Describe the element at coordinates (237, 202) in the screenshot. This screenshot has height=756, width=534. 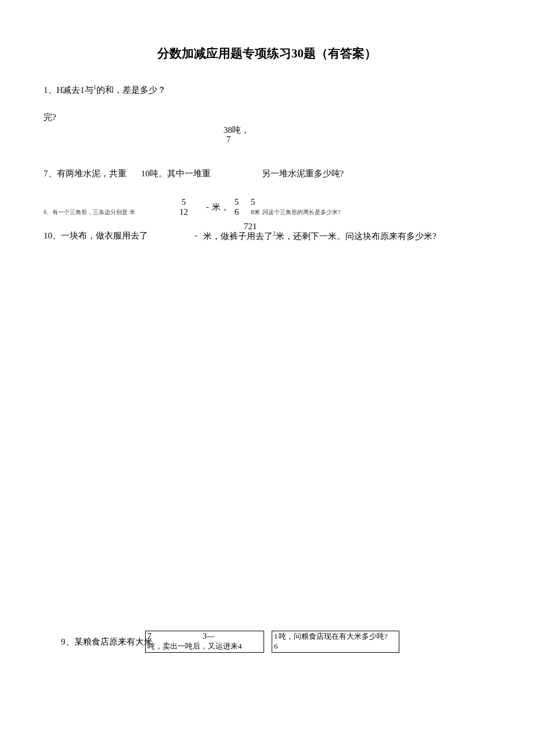
I see `f2-top: 5` at that location.